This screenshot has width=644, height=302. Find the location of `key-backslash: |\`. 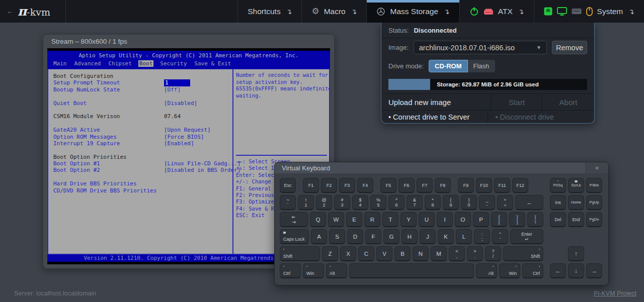

key-backslash: |\ is located at coordinates (535, 220).